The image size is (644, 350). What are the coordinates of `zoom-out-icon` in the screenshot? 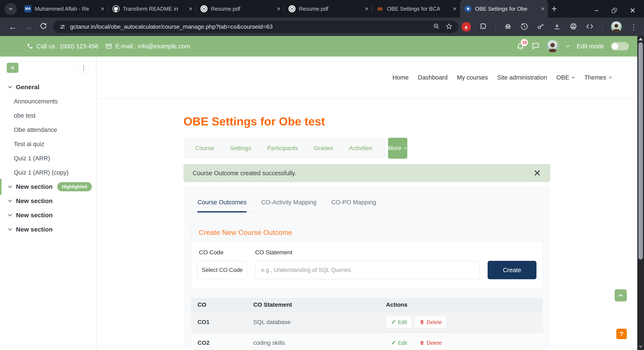 It's located at (436, 27).